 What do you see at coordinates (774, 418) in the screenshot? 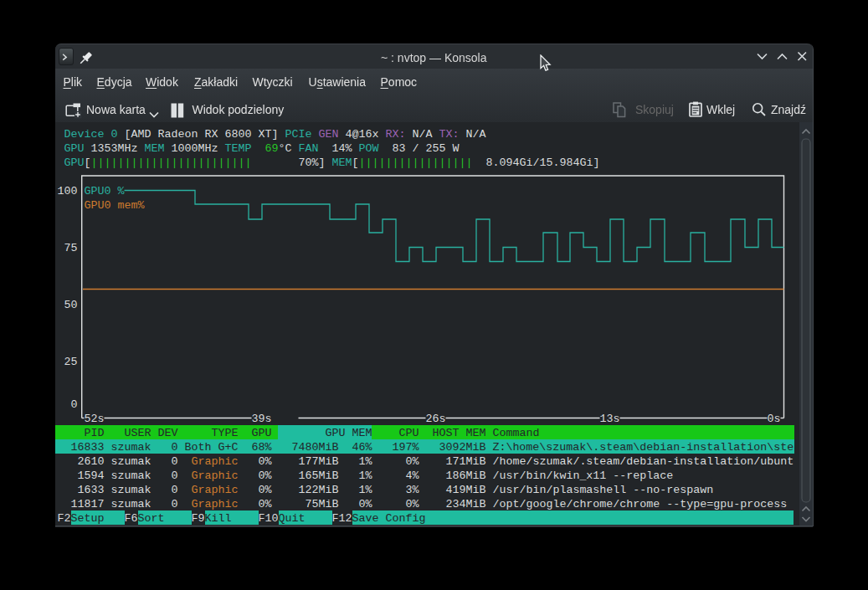
I see `svg-text: 0s` at bounding box center [774, 418].